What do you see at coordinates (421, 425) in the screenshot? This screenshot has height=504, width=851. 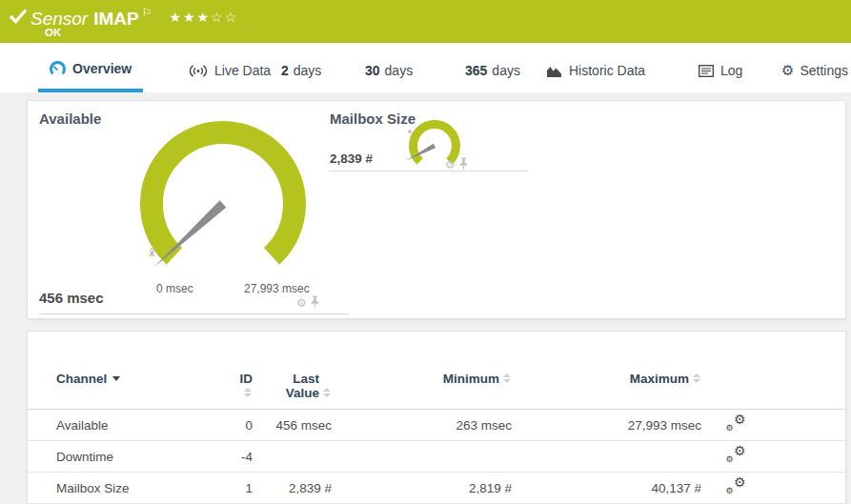 I see `channel-minimum: 263 msec` at bounding box center [421, 425].